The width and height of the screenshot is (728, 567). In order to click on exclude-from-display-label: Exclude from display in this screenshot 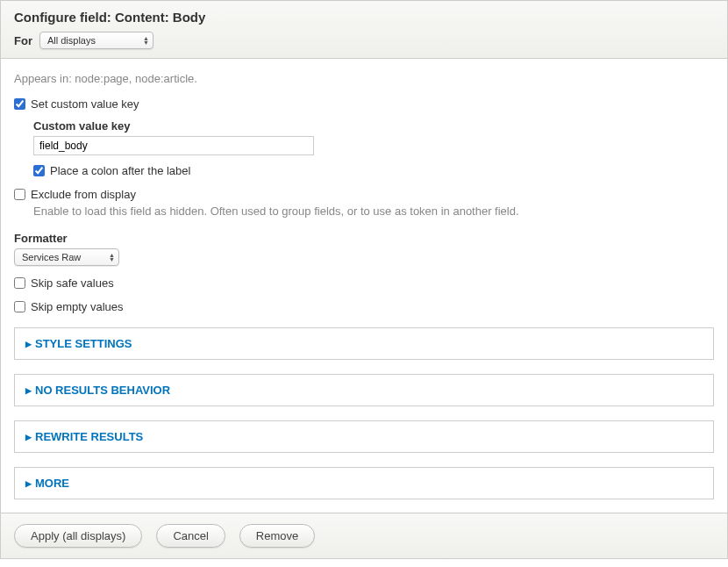, I will do `click(83, 195)`.